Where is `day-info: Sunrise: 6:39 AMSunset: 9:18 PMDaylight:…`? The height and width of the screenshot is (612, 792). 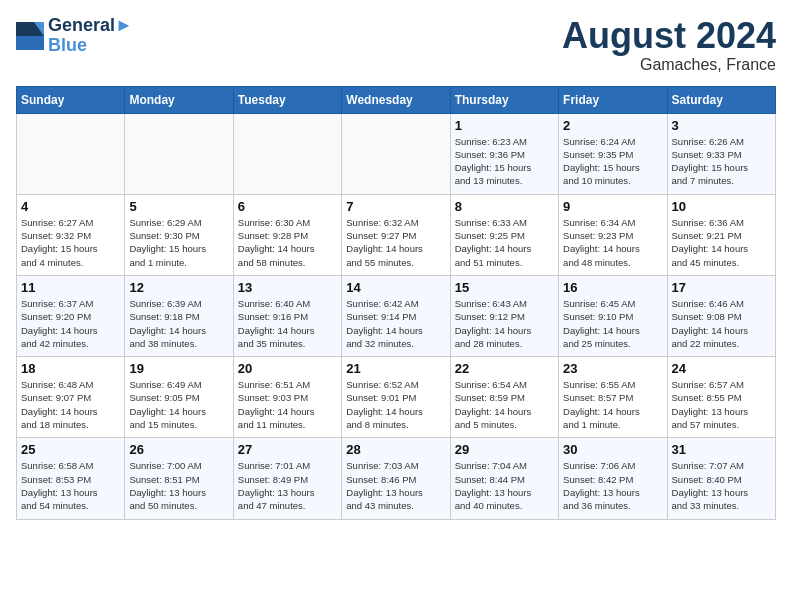 day-info: Sunrise: 6:39 AMSunset: 9:18 PMDaylight:… is located at coordinates (178, 324).